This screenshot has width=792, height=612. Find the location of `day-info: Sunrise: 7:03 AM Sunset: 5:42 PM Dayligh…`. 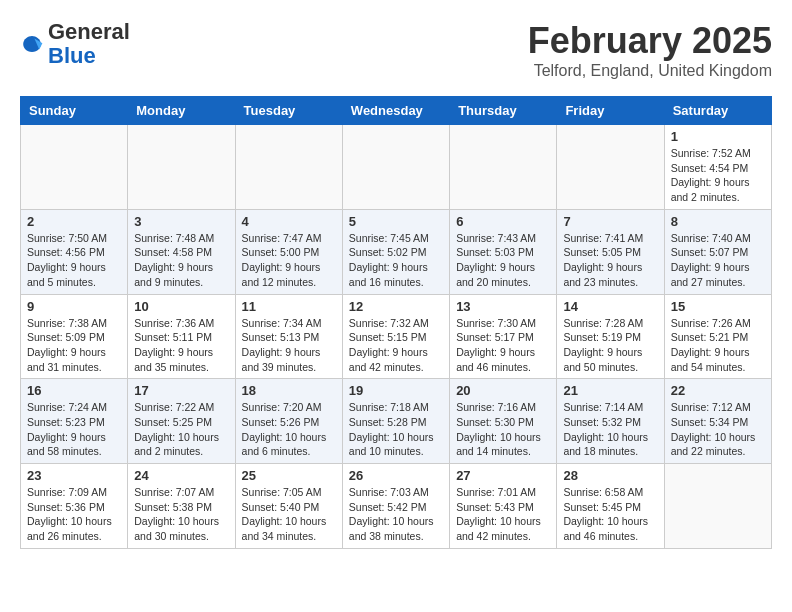

day-info: Sunrise: 7:03 AM Sunset: 5:42 PM Dayligh… is located at coordinates (396, 514).